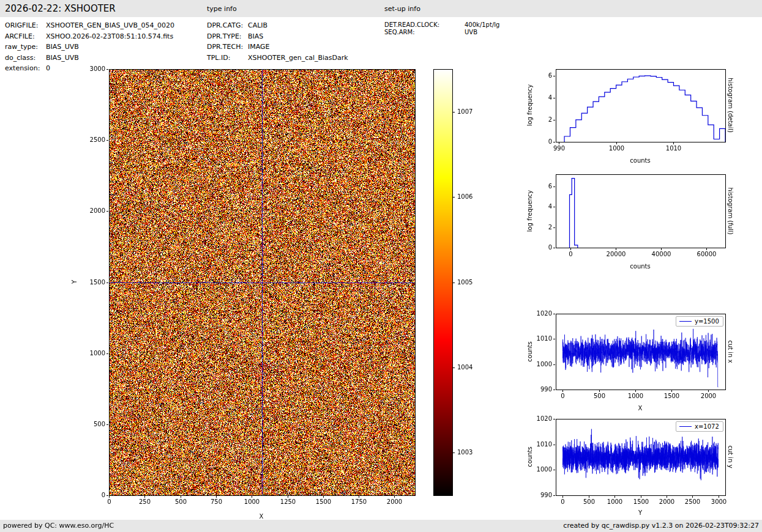 The height and width of the screenshot is (532, 762). What do you see at coordinates (731, 351) in the screenshot?
I see `cut-x-side-label: cut in x` at bounding box center [731, 351].